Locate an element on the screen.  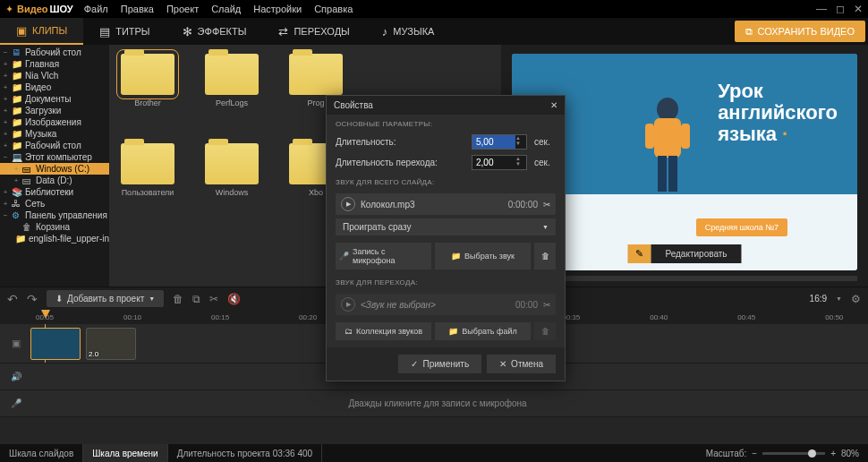
tree-docs: +📁Документы is located at coordinates (55, 98).